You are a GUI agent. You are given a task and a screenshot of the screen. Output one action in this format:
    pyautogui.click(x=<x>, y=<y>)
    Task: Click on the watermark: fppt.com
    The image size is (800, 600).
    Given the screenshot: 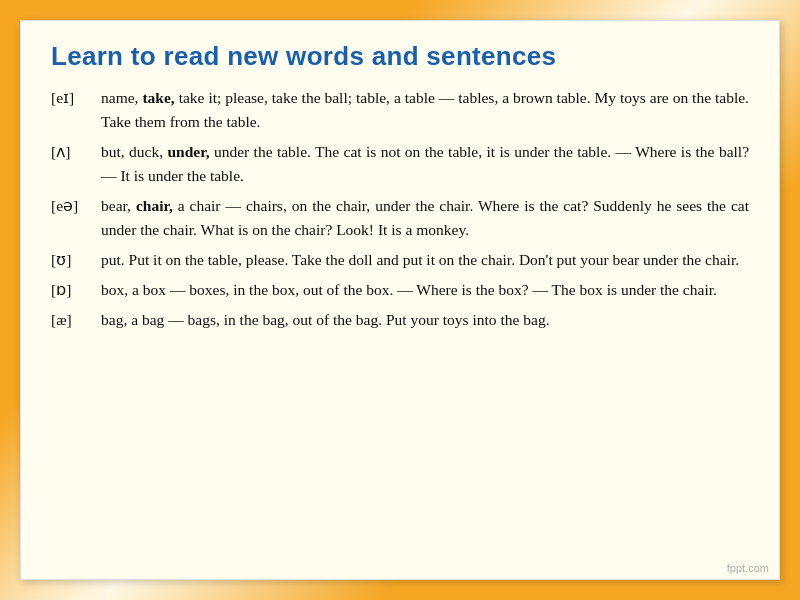 What is the action you would take?
    pyautogui.click(x=748, y=568)
    